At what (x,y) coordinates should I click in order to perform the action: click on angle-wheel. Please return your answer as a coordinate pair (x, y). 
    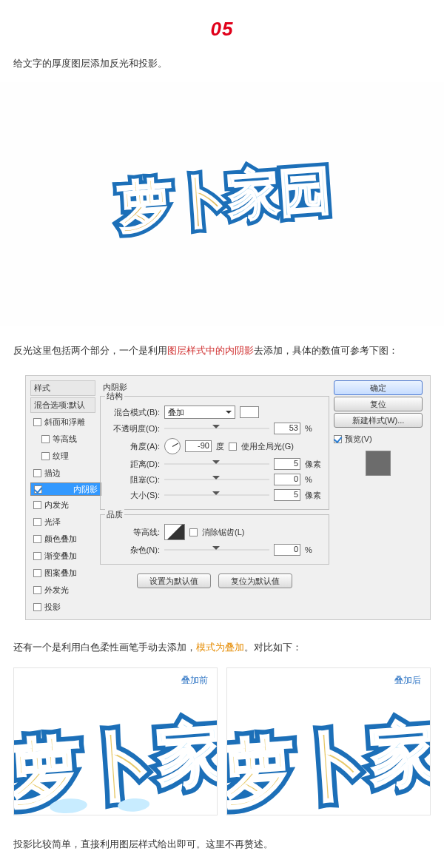
    Looking at the image, I should click on (172, 446).